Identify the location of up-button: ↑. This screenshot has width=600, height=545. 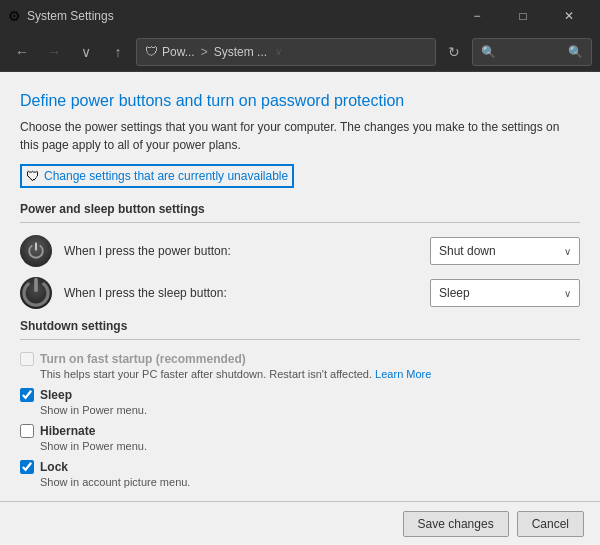
(118, 52).